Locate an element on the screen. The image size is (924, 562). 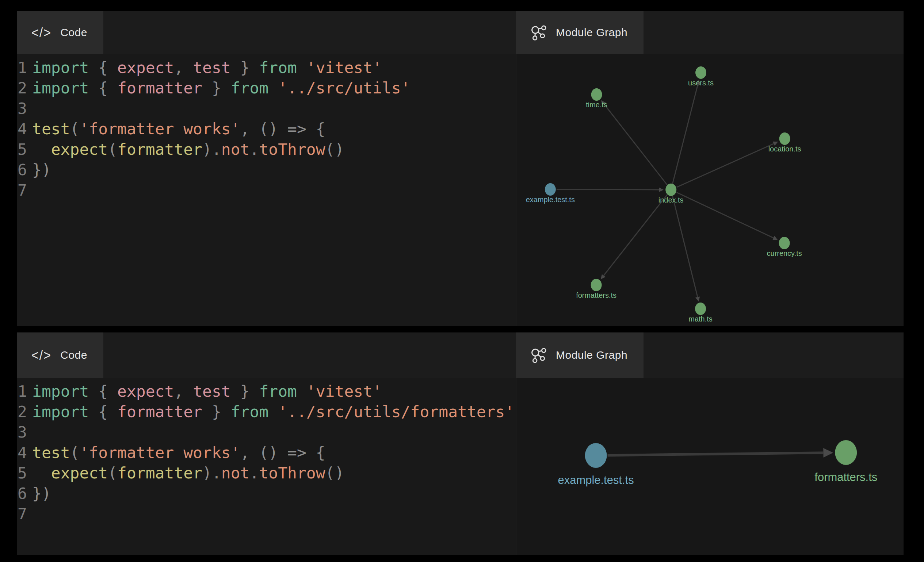
graph-node-label: index.ts is located at coordinates (671, 200).